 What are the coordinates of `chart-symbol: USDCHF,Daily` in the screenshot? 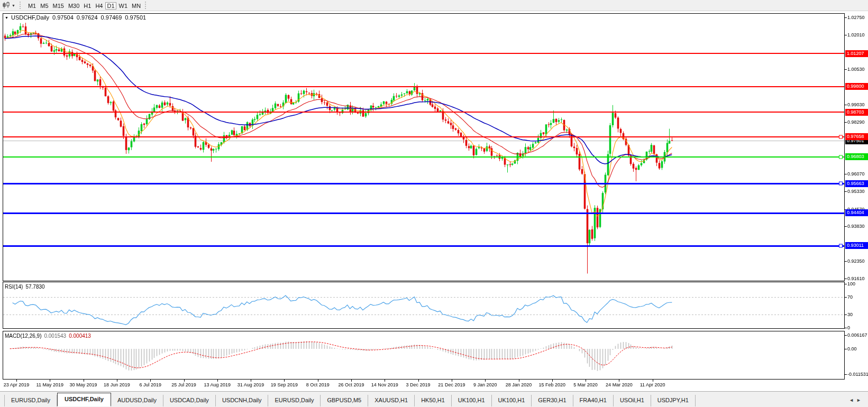 It's located at (30, 17).